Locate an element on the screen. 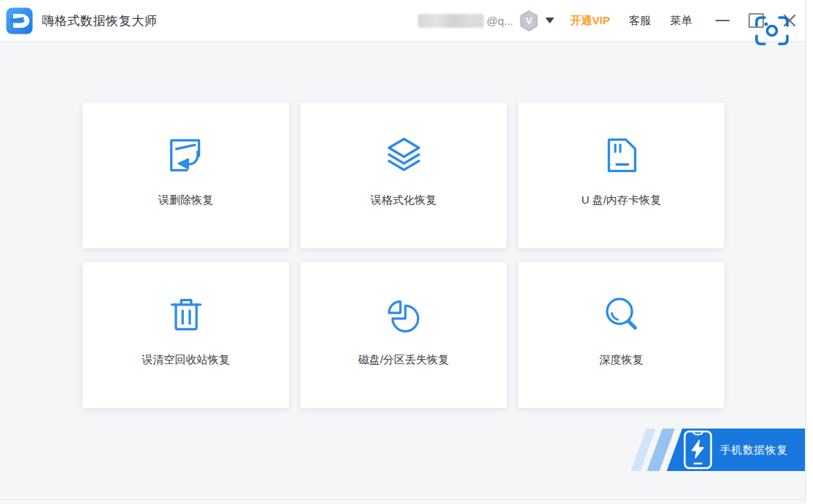 This screenshot has width=813, height=504. vip-badge-icon: V is located at coordinates (529, 21).